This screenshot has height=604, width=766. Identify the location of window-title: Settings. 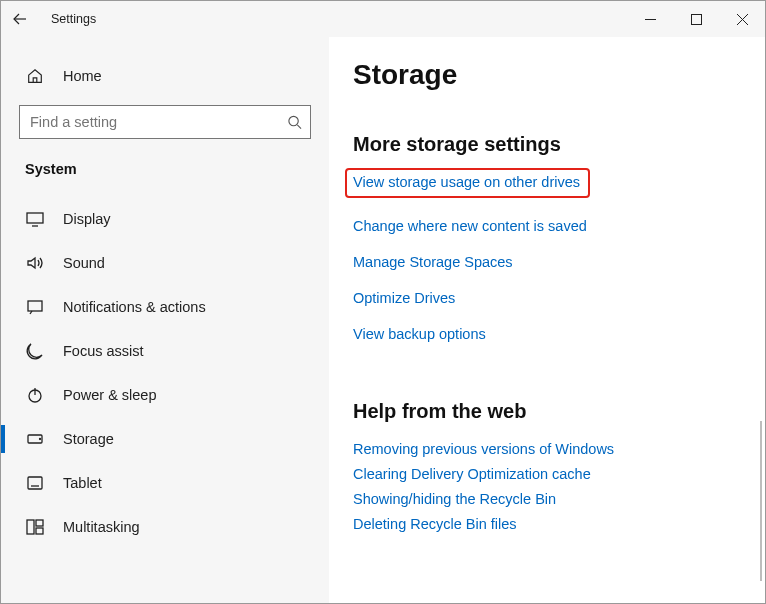
(74, 19).